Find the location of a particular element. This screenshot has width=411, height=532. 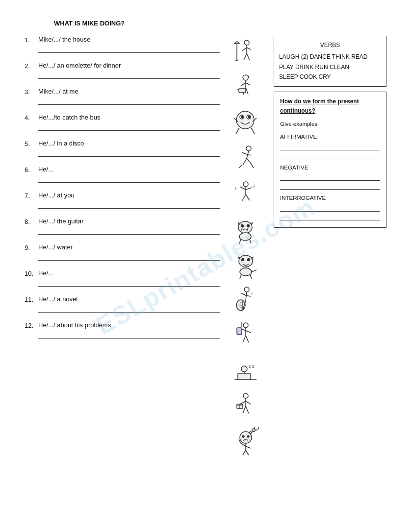

item-number: 6. is located at coordinates (31, 169).